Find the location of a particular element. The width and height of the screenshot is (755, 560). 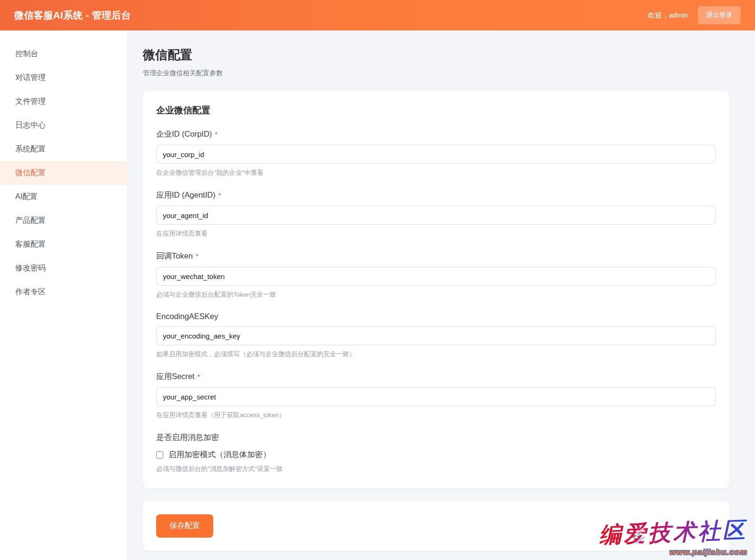

app-secret-help: 在应用详情页查看（用于获取access_token） is located at coordinates (436, 415).